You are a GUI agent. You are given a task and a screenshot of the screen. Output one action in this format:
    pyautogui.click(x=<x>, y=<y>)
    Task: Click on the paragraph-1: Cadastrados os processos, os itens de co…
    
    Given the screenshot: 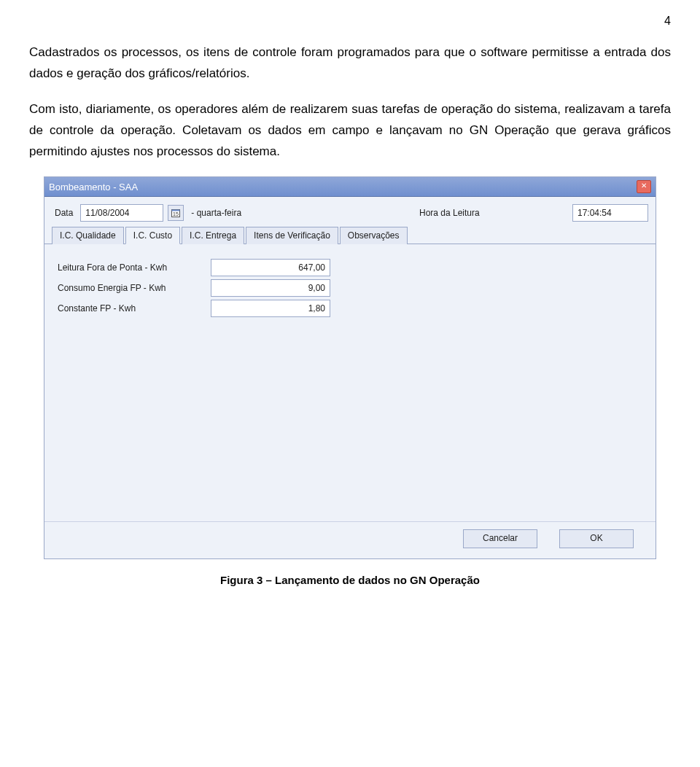 What is the action you would take?
    pyautogui.click(x=350, y=63)
    